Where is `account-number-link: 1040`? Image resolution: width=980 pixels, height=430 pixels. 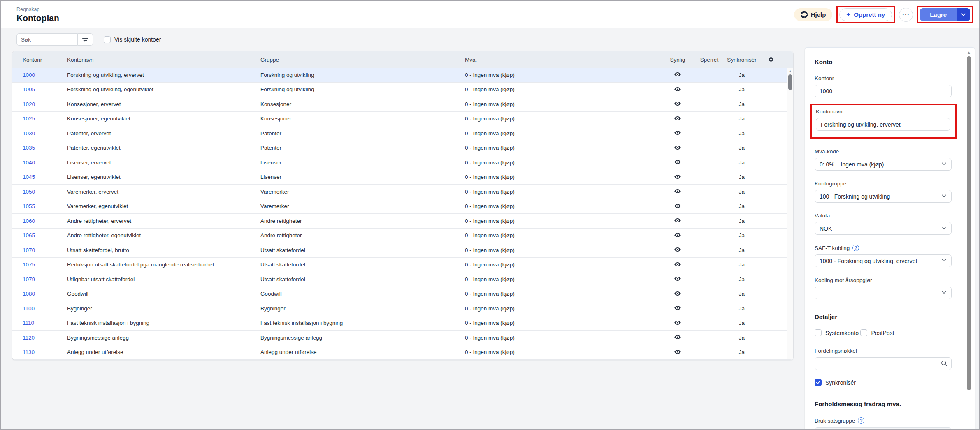
account-number-link: 1040 is located at coordinates (39, 163).